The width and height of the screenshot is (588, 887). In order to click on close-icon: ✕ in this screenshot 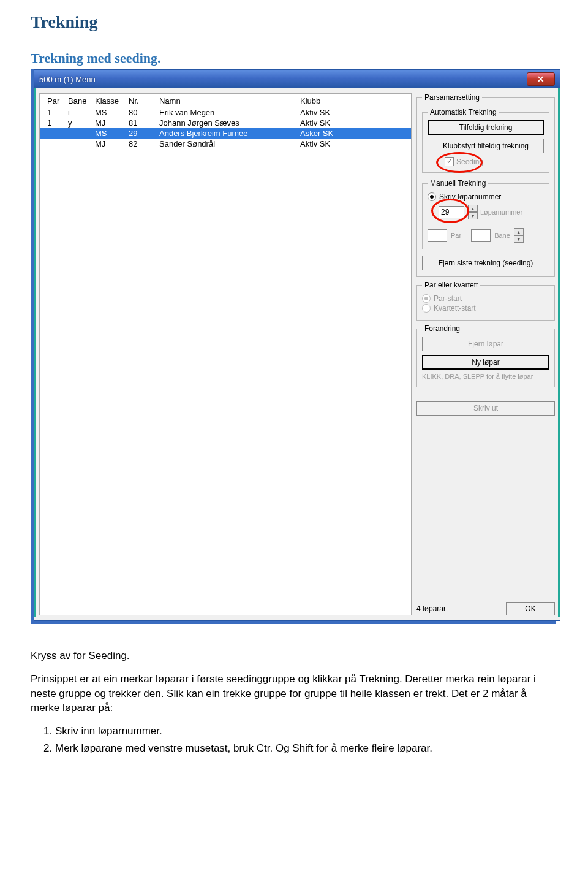, I will do `click(541, 79)`.